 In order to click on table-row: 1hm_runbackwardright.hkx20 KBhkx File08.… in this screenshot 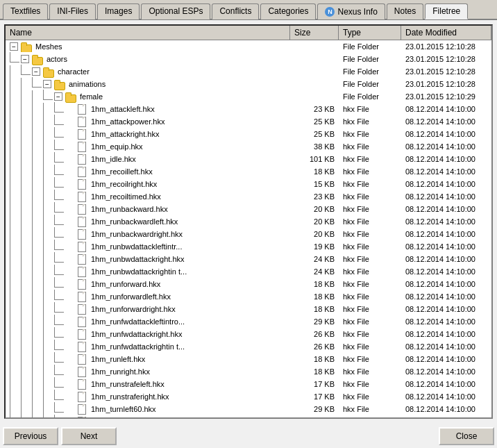, I will do `click(248, 234)`.